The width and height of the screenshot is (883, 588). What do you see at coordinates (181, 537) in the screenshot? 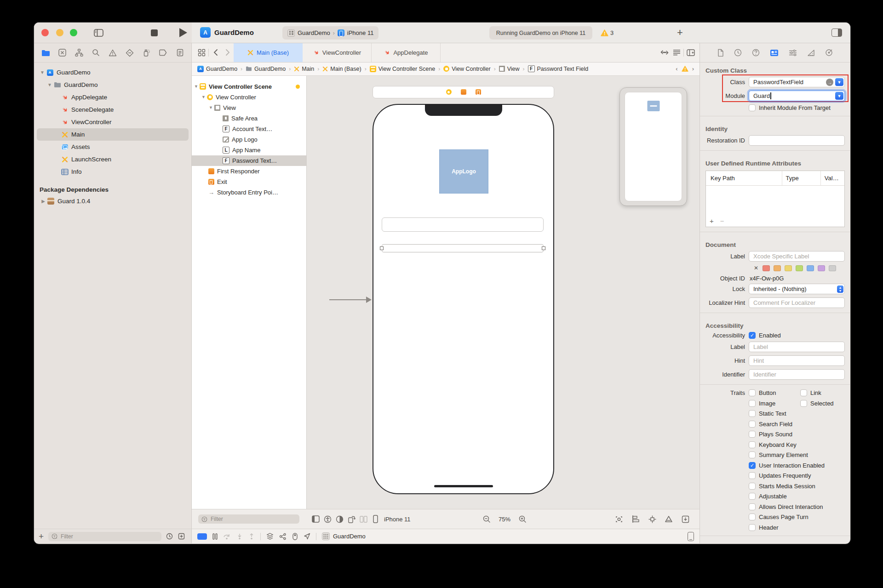
I see `filter-scope-icon` at bounding box center [181, 537].